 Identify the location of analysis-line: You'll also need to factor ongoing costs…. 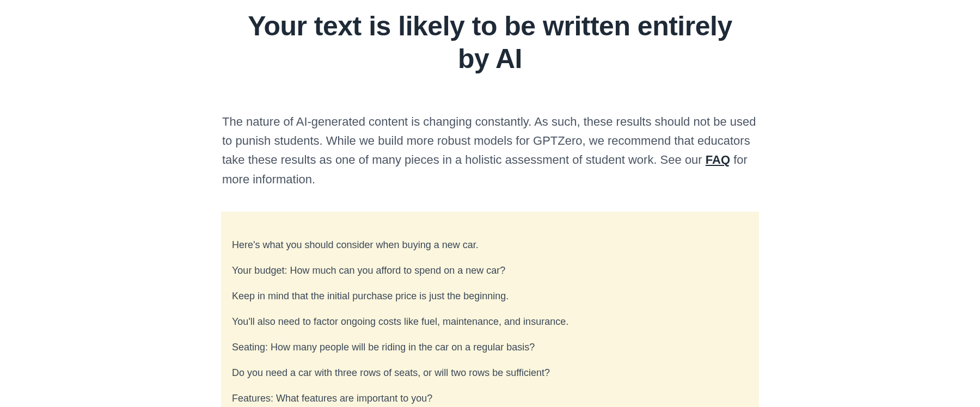
(490, 322).